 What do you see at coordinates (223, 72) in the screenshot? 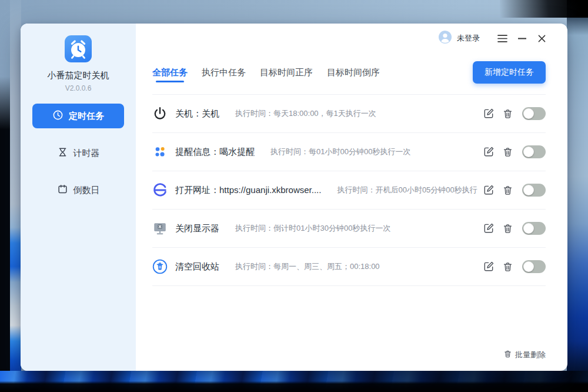
I see `tab-running-tasks: 执行中任务` at bounding box center [223, 72].